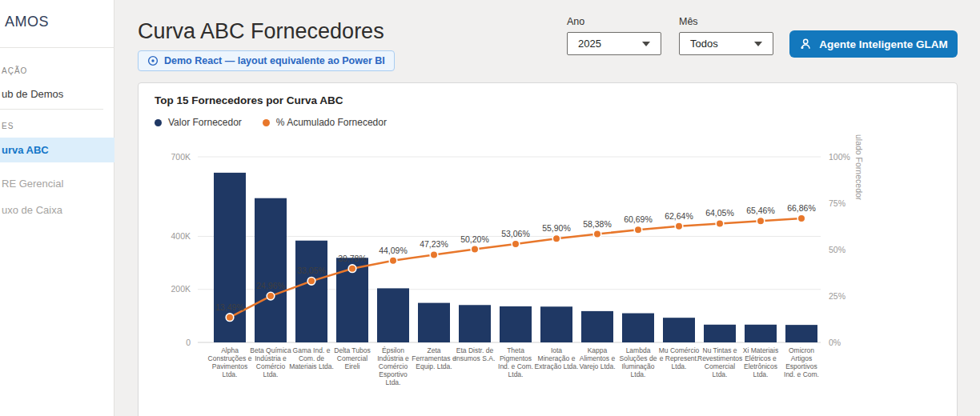  What do you see at coordinates (352, 258) in the screenshot?
I see `data-label: 39,78%` at bounding box center [352, 258].